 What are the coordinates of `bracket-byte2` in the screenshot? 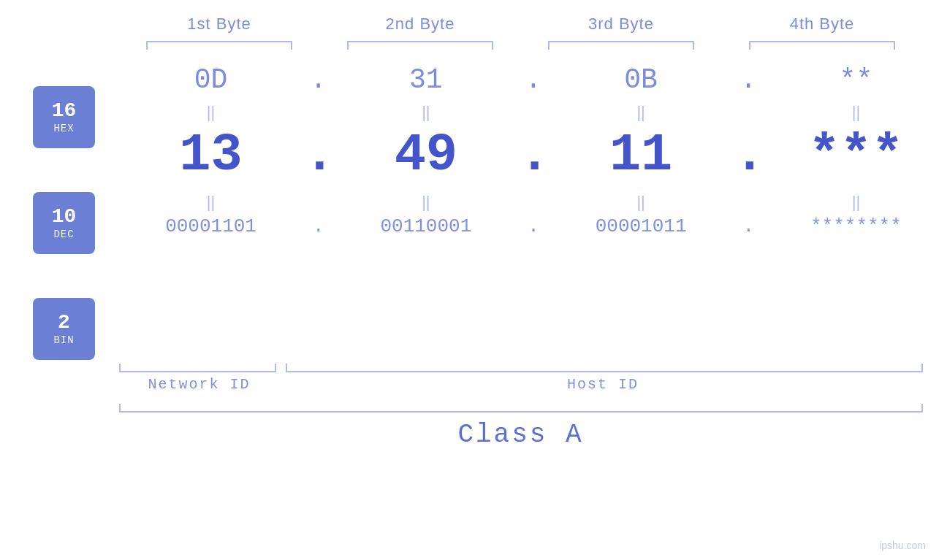 It's located at (420, 45).